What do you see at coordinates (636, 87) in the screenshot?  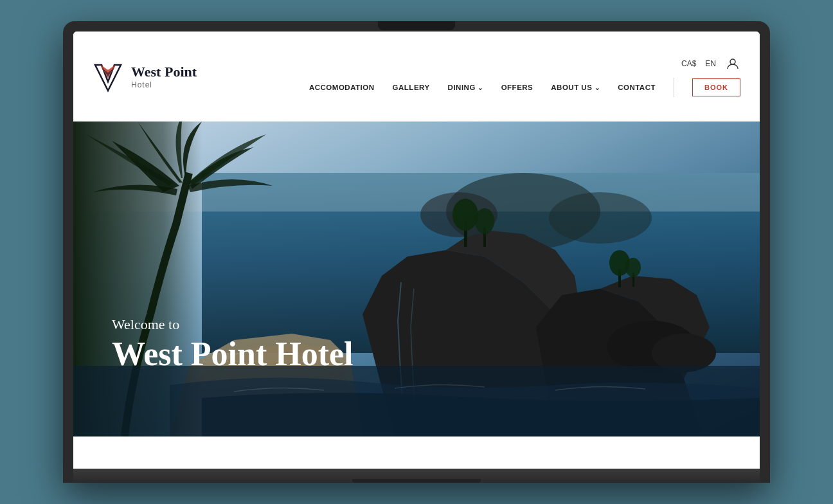 I see `nav-contact: CONTACT` at bounding box center [636, 87].